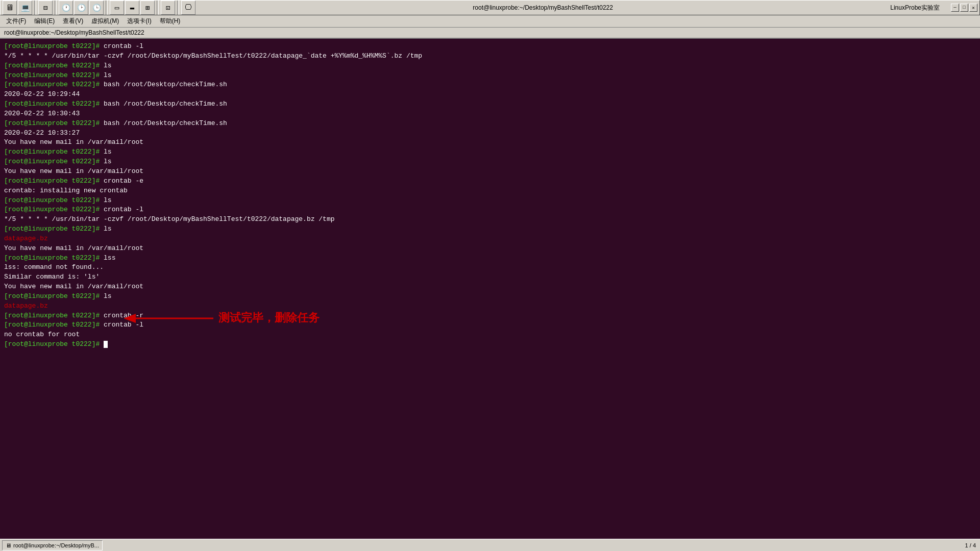 The image size is (980, 551). I want to click on menu-vm: 虚拟机(M), so click(105, 21).